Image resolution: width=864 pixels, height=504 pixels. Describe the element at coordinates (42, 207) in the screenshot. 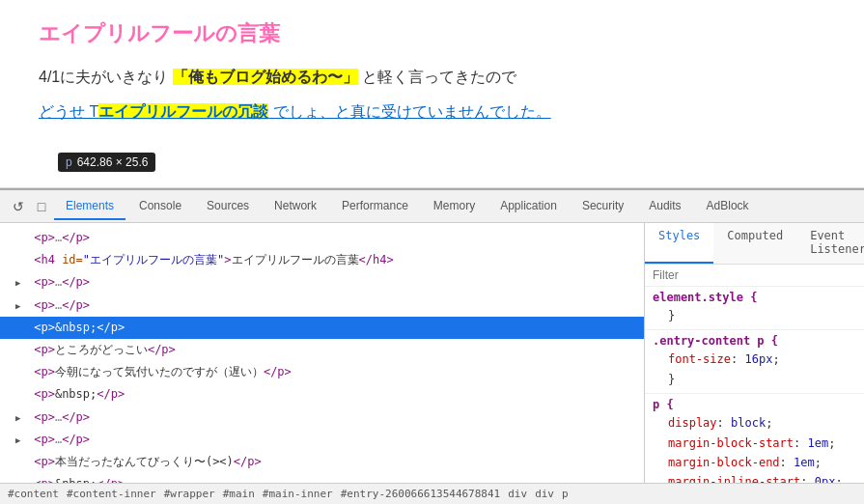

I see `box-tool-icon: □` at that location.